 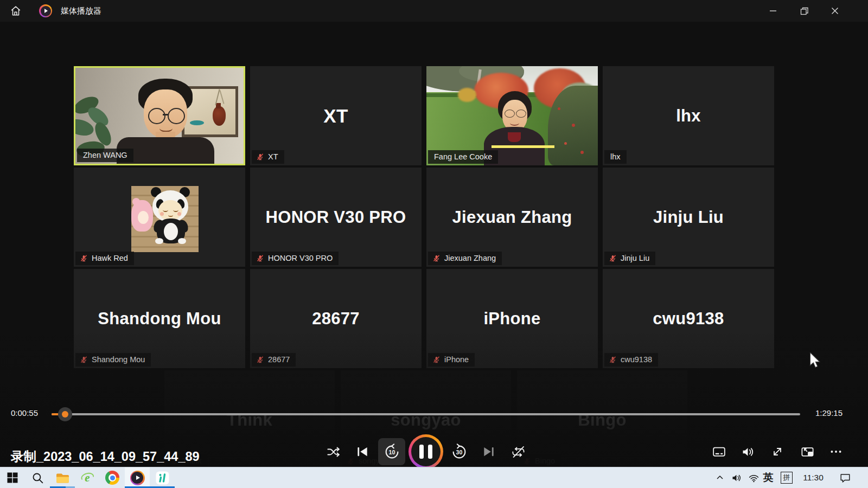 I want to click on panda-plush, so click(x=165, y=219).